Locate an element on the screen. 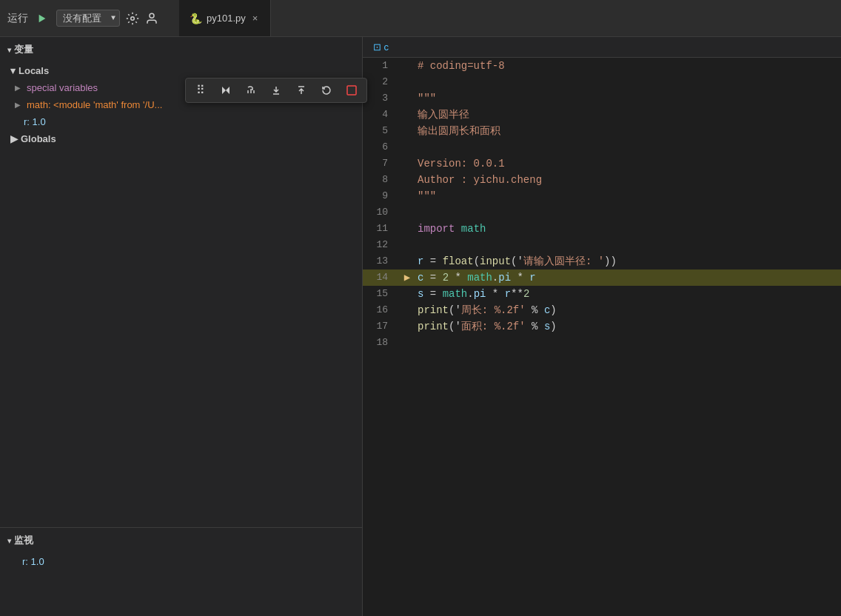 This screenshot has width=841, height=616. line-number-8: 8 is located at coordinates (381, 180).